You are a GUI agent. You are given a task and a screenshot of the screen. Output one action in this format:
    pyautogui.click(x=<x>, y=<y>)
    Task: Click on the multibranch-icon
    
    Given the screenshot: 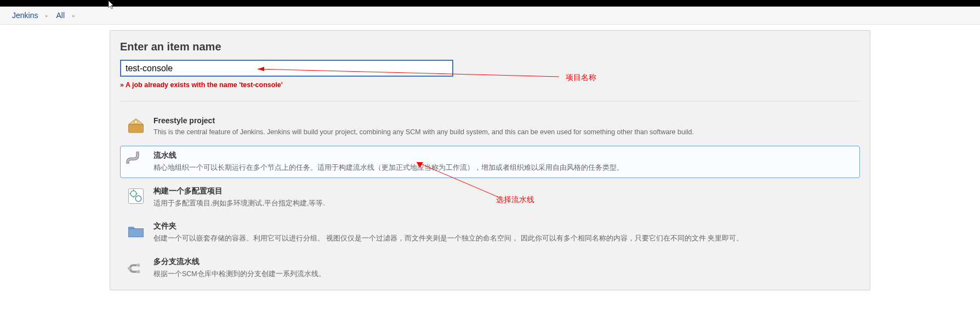 What is the action you would take?
    pyautogui.click(x=136, y=267)
    